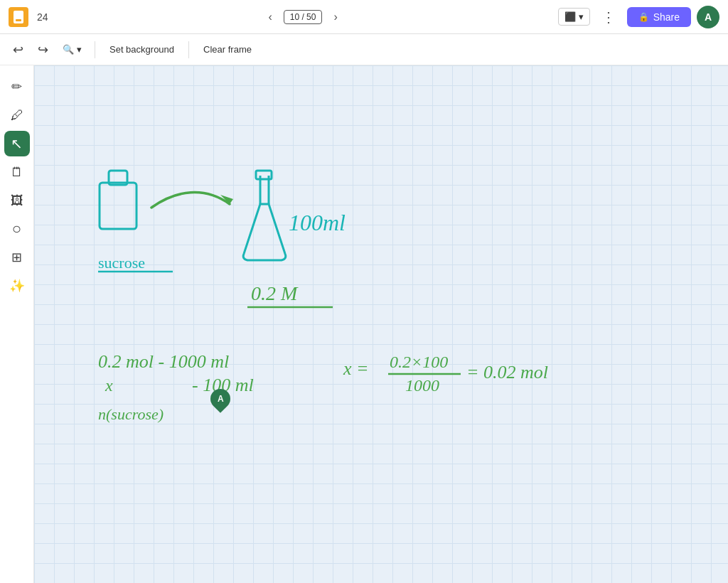 The height and width of the screenshot is (583, 728). What do you see at coordinates (122, 263) in the screenshot?
I see `sucrose-label: sucrose` at bounding box center [122, 263].